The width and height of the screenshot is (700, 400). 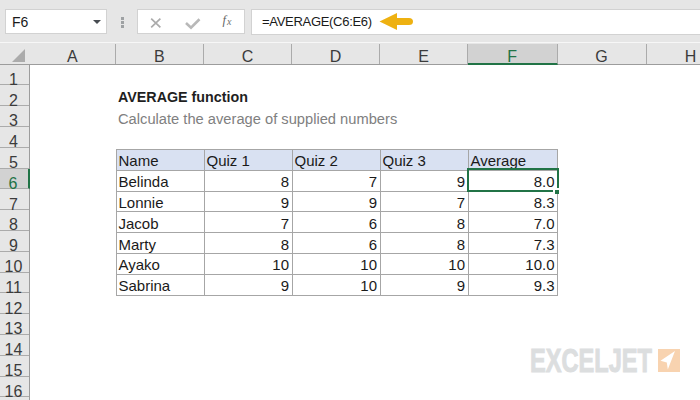 What do you see at coordinates (229, 22) in the screenshot?
I see `svg-text: x` at bounding box center [229, 22].